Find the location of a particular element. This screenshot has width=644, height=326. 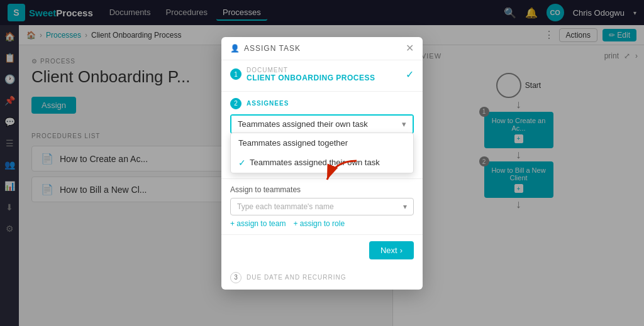

assign-to-role-link: + assign to role is located at coordinates (319, 224).